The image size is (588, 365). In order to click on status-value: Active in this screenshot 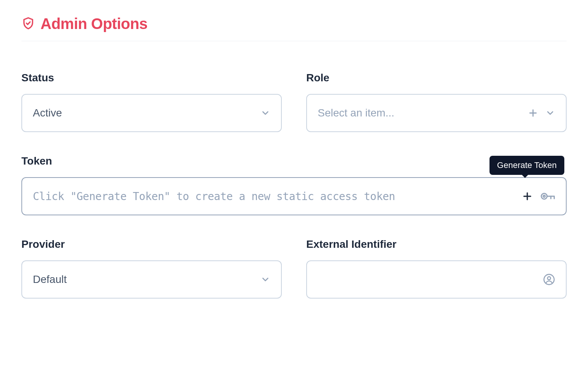, I will do `click(47, 113)`.